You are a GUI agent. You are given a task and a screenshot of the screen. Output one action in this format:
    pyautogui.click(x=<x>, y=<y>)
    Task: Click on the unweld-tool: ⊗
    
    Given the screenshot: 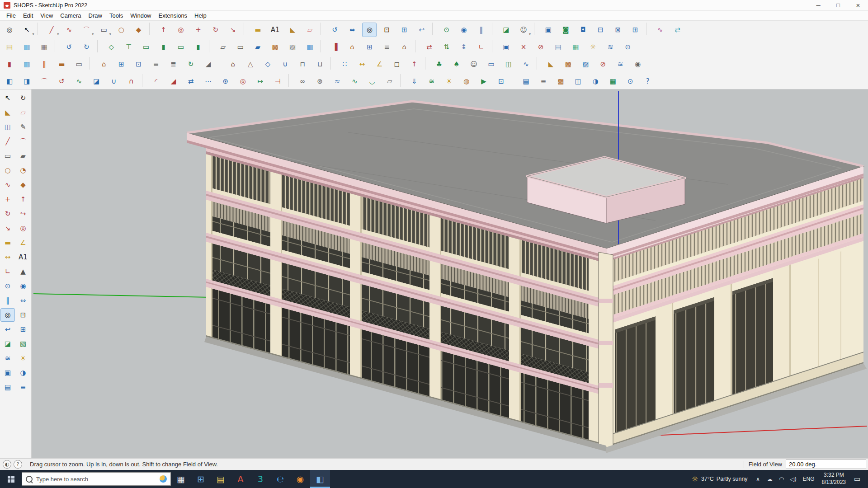 What is the action you would take?
    pyautogui.click(x=320, y=81)
    